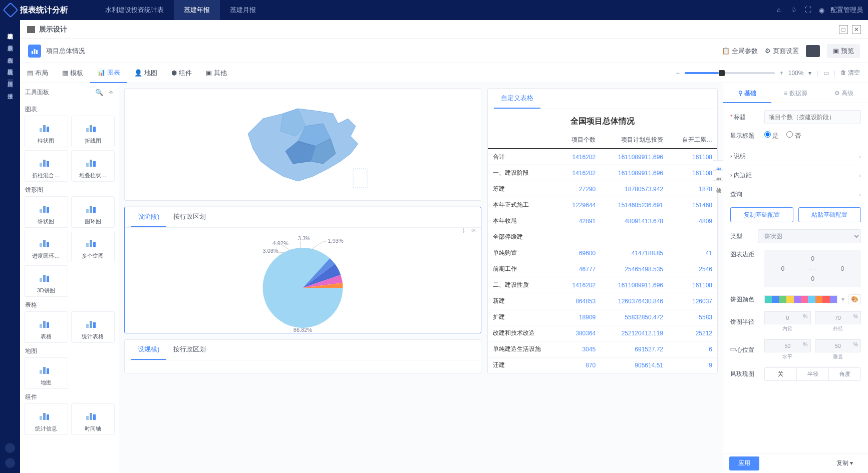 The image size is (868, 473). I want to click on user-label: 配置管理员, so click(846, 10).